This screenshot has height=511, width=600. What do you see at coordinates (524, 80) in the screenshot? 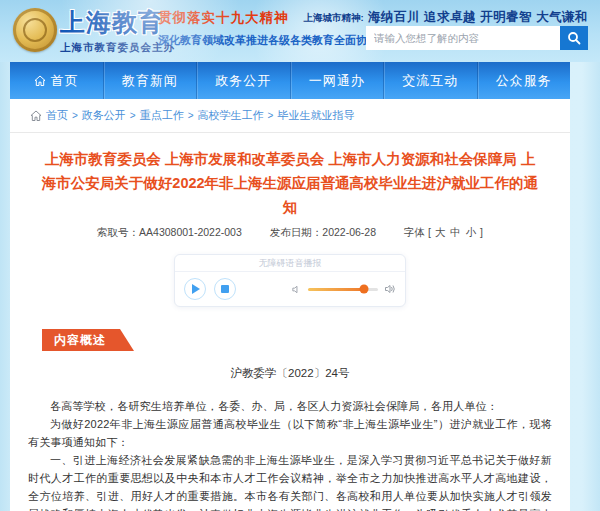
I see `nav-item-public-service: 公众服务` at bounding box center [524, 80].